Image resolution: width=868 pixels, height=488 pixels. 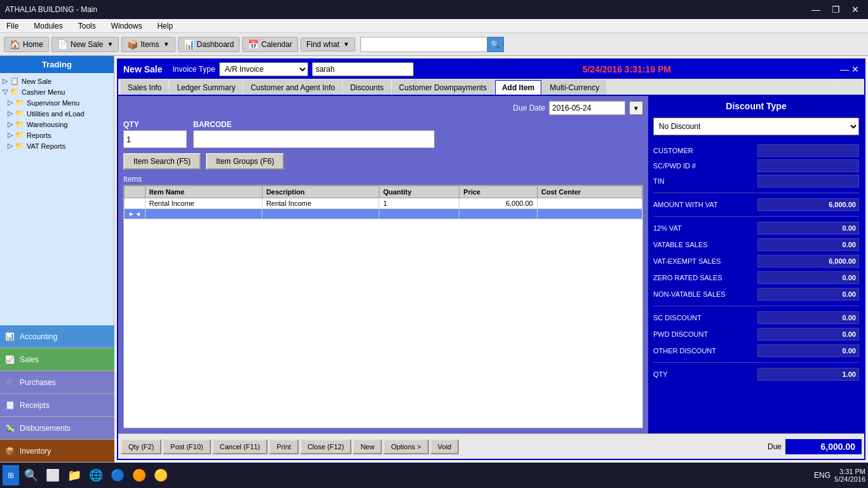 What do you see at coordinates (48, 26) in the screenshot?
I see `menu-modules: Modules` at bounding box center [48, 26].